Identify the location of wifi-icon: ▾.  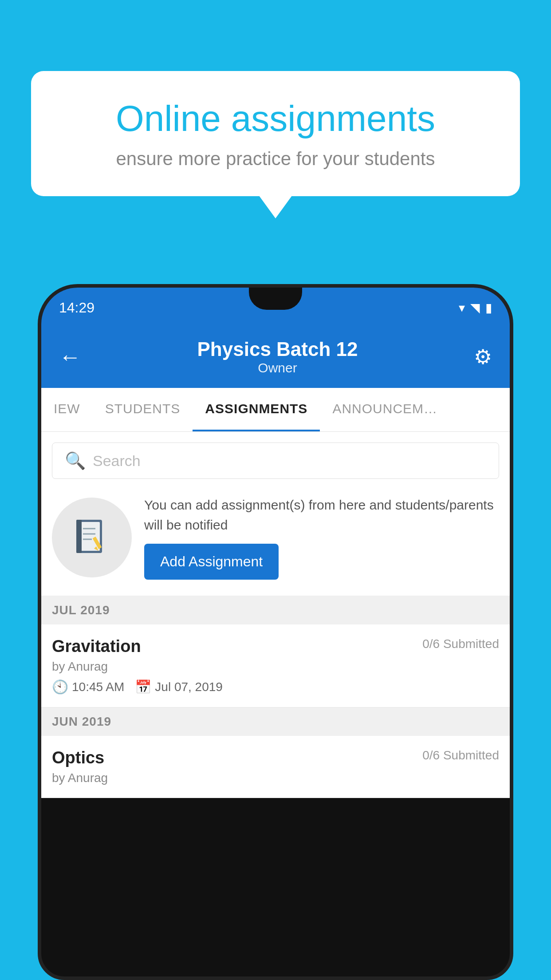
(462, 308).